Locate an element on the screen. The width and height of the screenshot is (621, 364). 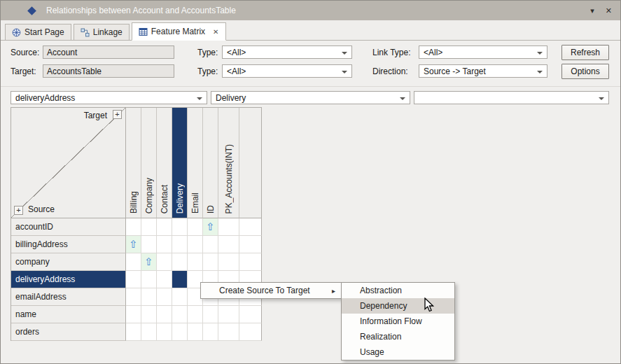
matrix-cell-deliveryAddress-Billing is located at coordinates (134, 280).